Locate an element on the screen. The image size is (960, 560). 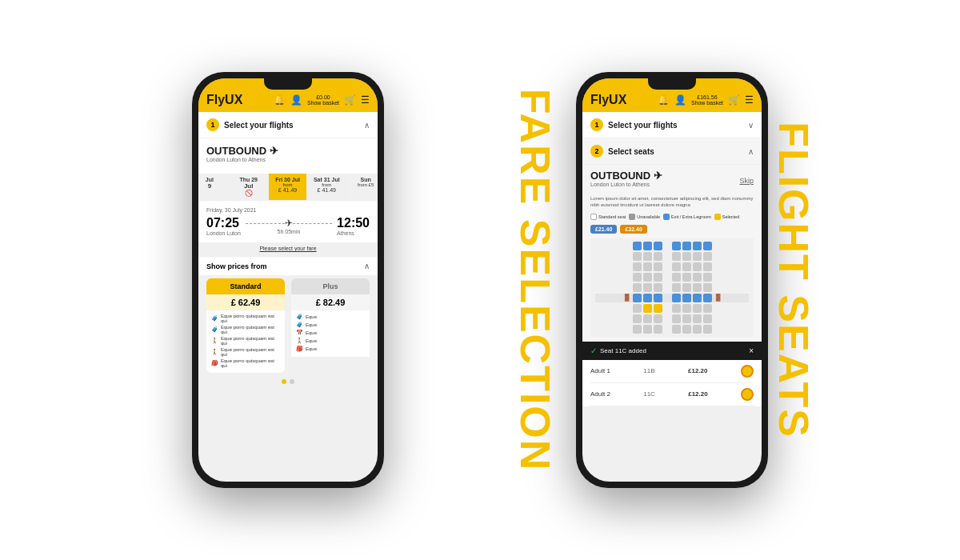
show-prices-chevron: ∧ is located at coordinates (366, 266).